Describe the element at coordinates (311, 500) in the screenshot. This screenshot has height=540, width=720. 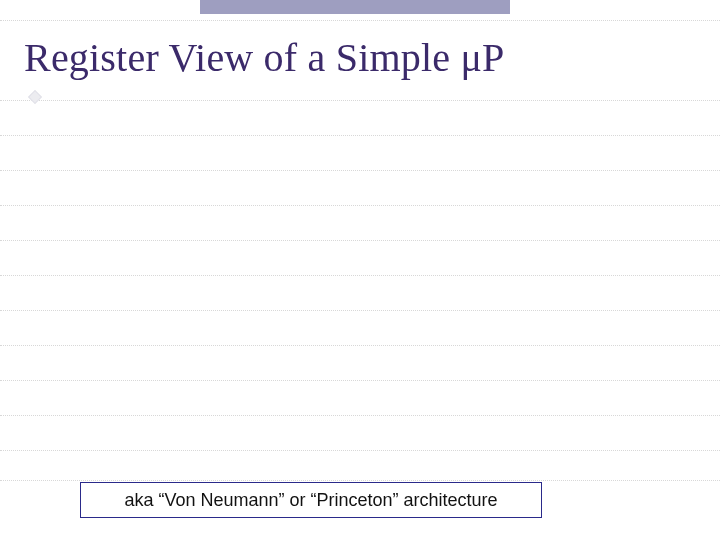
I see `caption-box: aka “Von Neumann” or “Princeton” archite…` at that location.